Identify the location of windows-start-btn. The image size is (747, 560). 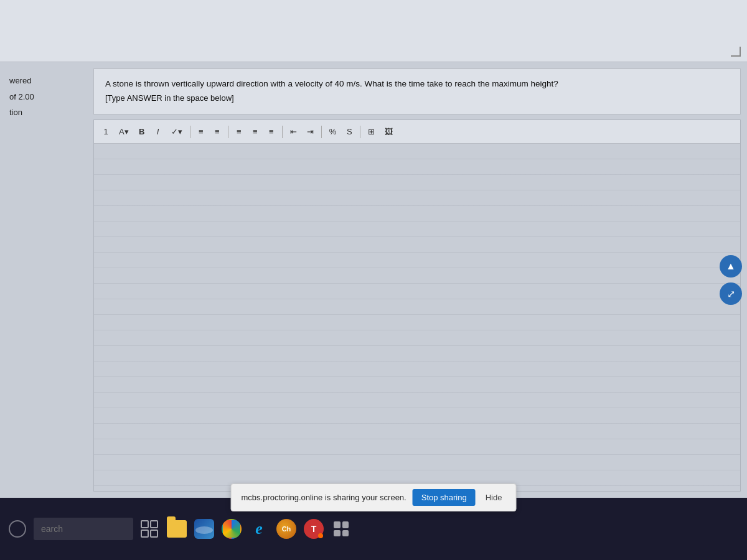
(17, 529).